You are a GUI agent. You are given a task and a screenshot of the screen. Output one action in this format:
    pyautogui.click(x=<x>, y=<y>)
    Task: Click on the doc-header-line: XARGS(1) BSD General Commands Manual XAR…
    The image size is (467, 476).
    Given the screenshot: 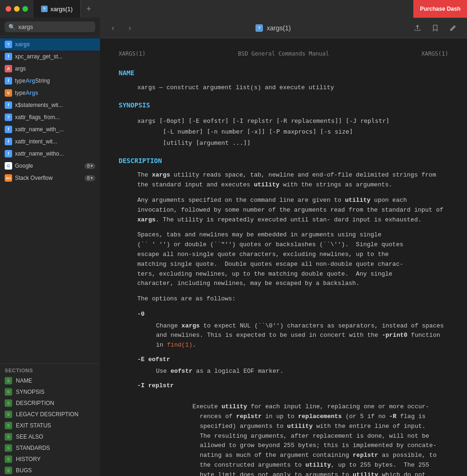 What is the action you would take?
    pyautogui.click(x=283, y=54)
    